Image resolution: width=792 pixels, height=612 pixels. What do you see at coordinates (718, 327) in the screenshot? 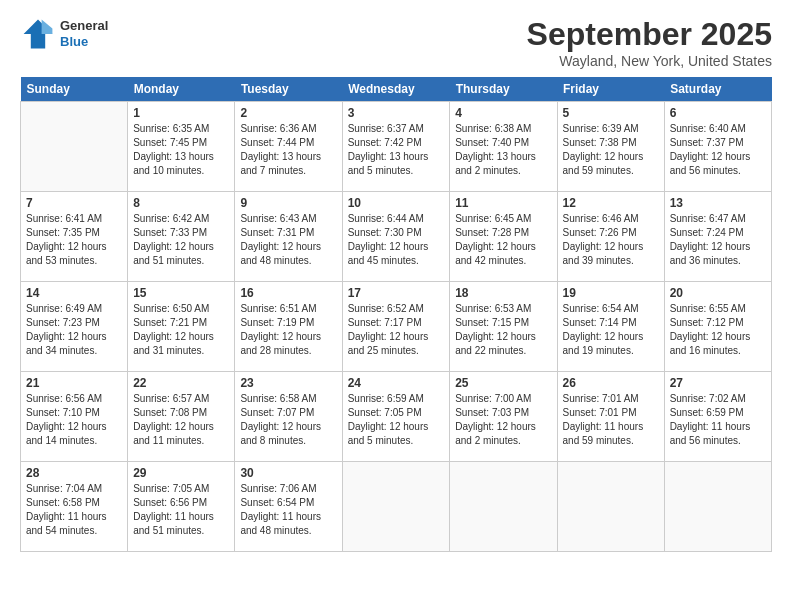
I see `calendar-cell: 20Sunrise: 6:55 AMSunset: 7:12 PMDayligh…` at bounding box center [718, 327].